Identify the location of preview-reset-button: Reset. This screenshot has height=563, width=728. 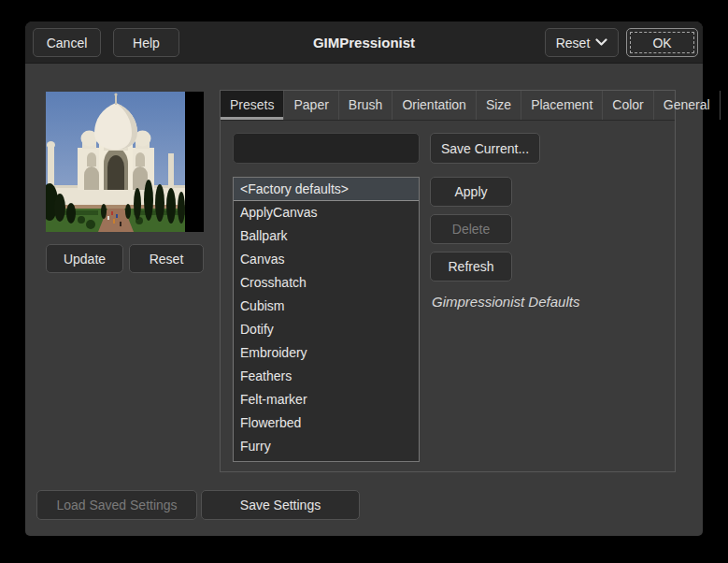
(166, 258).